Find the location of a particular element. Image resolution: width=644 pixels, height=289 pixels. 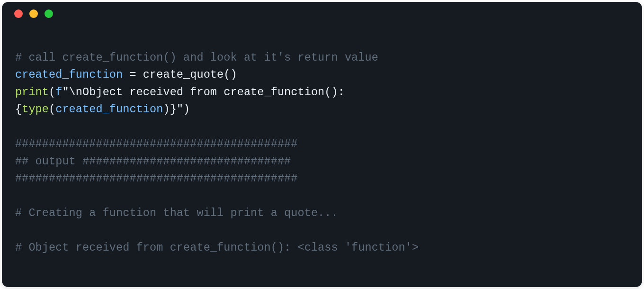

window-titlebar is located at coordinates (322, 14).